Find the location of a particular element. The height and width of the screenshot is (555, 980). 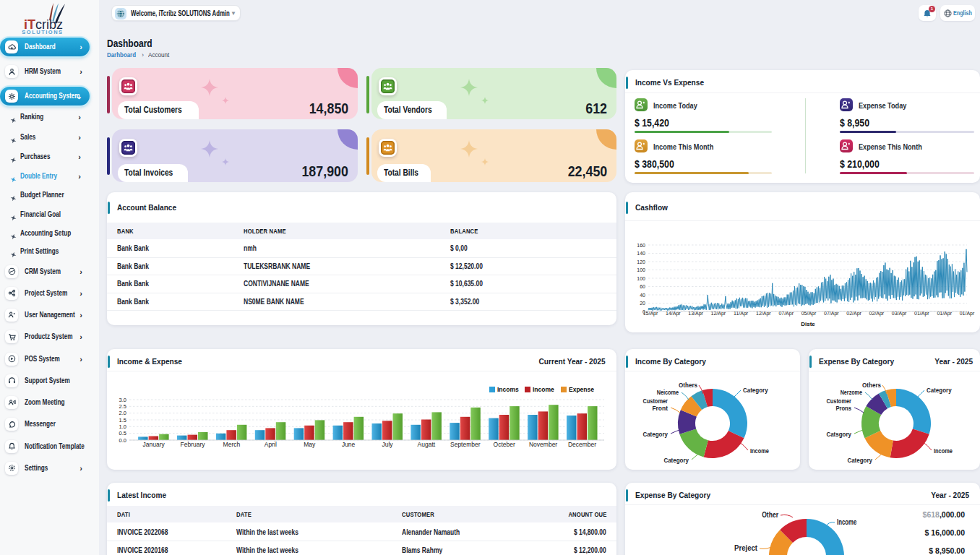

svg-text: February is located at coordinates (192, 444).